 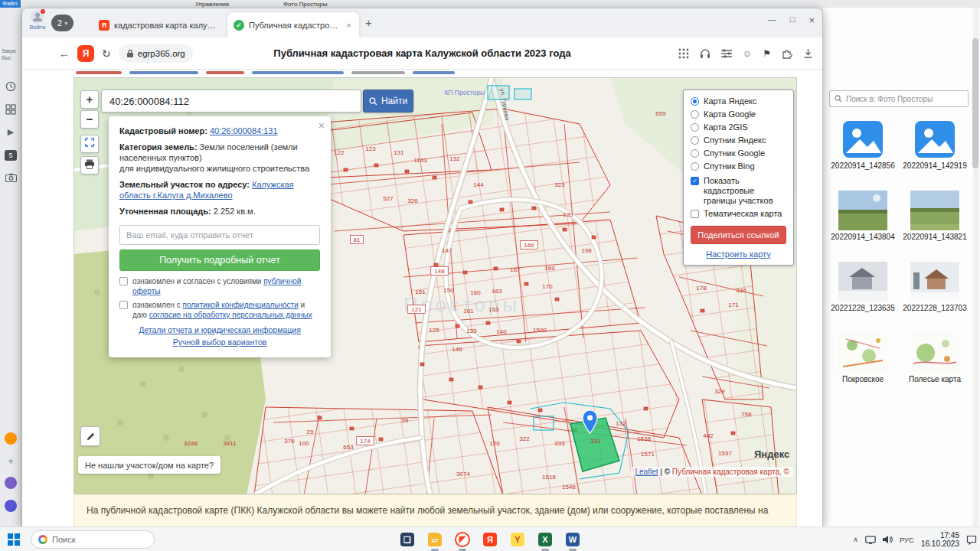 I want to click on parcel-number: 166, so click(x=529, y=245).